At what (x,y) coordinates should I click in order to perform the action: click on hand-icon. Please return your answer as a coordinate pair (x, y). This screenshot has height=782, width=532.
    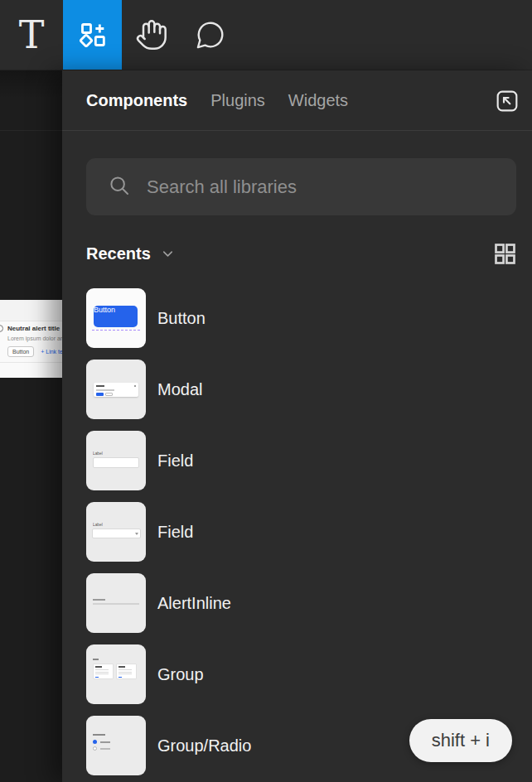
    Looking at the image, I should click on (152, 35).